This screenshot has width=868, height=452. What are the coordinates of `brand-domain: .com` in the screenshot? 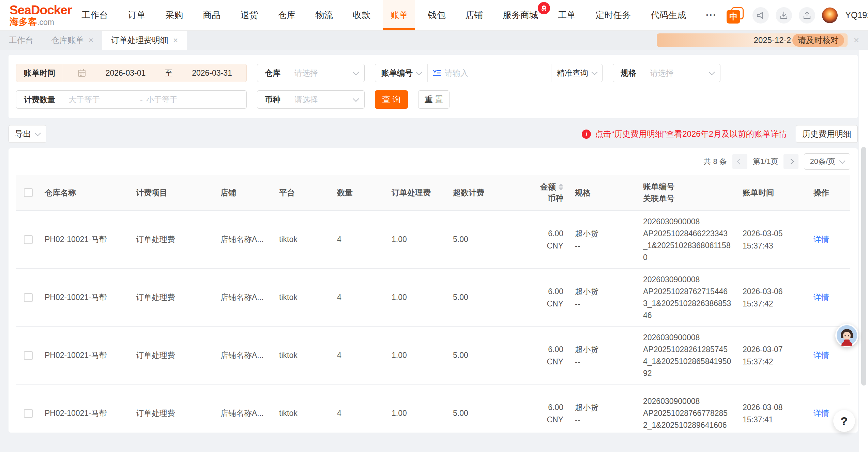 It's located at (46, 22).